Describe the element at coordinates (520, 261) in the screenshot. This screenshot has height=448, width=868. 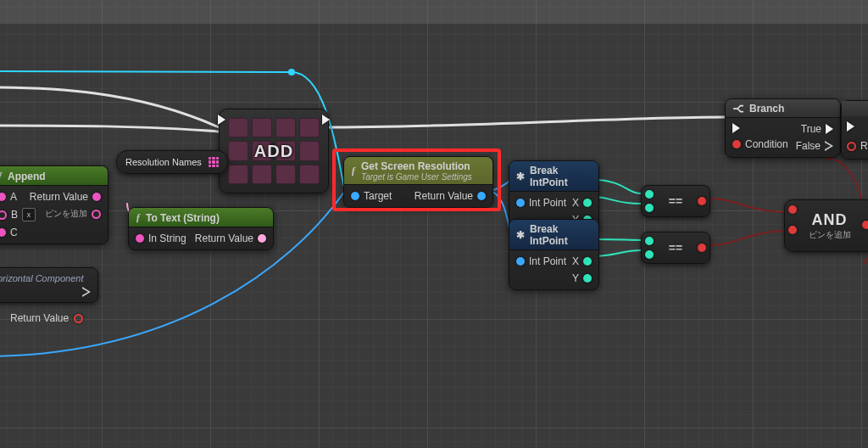
I see `break2-in-pin` at that location.